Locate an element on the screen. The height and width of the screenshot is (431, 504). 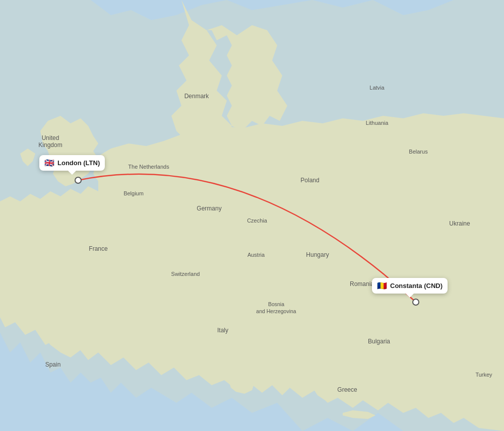
destination-dot is located at coordinates (416, 302).